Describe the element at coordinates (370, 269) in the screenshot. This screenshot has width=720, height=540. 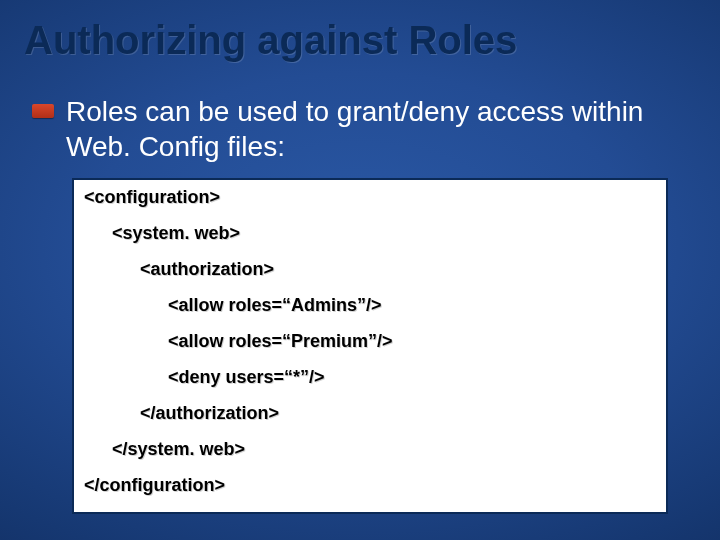
I see `code-line: <authorization>` at that location.